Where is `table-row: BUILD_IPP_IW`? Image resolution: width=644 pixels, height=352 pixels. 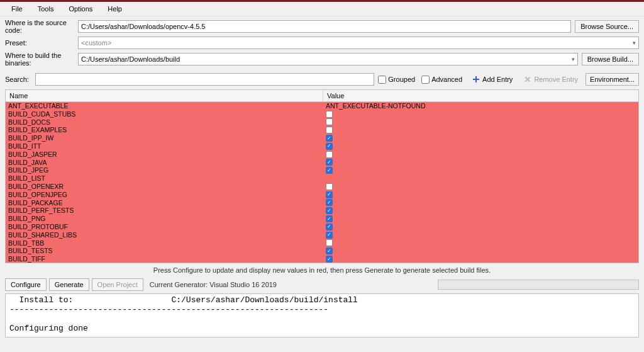
table-row: BUILD_IPP_IW is located at coordinates (322, 139).